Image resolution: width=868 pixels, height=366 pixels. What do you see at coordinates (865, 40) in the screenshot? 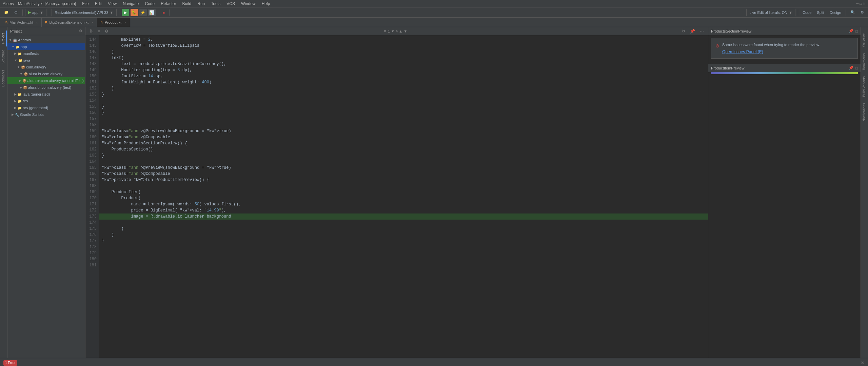
I see `right-tab-structure: Structure` at bounding box center [865, 40].